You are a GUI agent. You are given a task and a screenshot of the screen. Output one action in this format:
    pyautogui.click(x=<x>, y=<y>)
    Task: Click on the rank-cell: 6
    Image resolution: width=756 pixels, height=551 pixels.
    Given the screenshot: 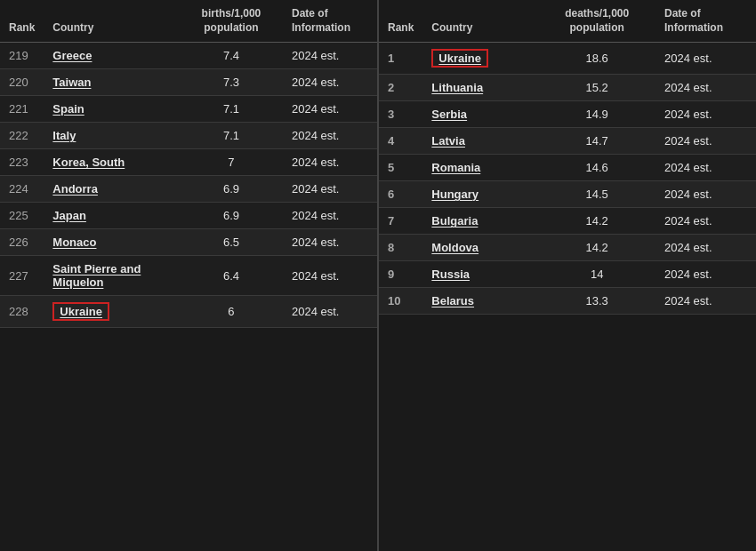 What is the action you would take?
    pyautogui.click(x=400, y=195)
    